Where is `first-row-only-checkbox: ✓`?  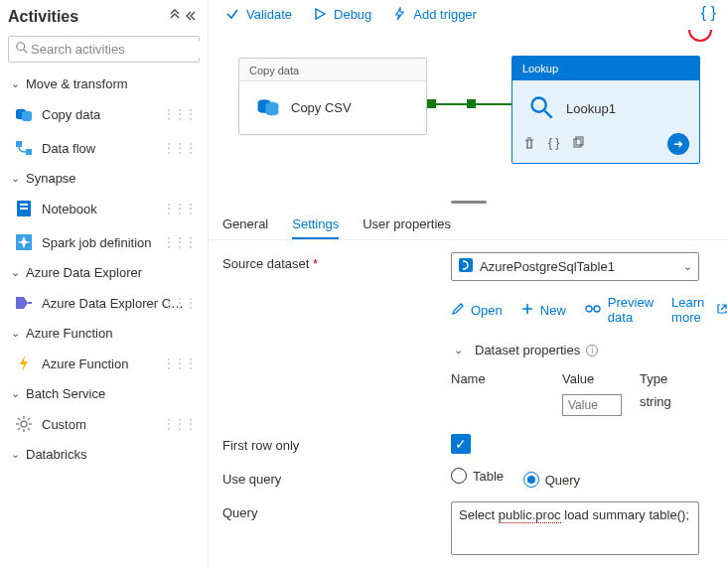
first-row-only-checkbox: ✓ is located at coordinates (461, 444).